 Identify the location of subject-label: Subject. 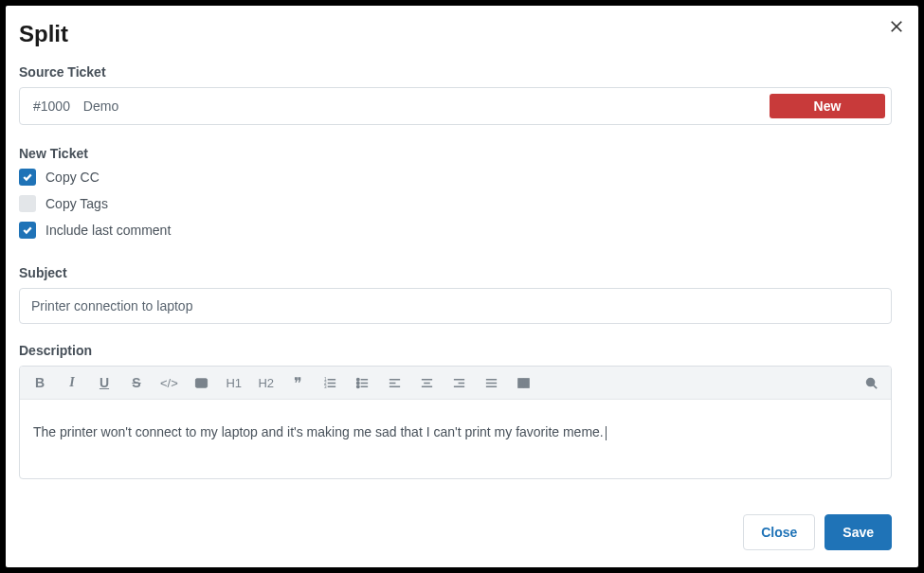
(455, 273).